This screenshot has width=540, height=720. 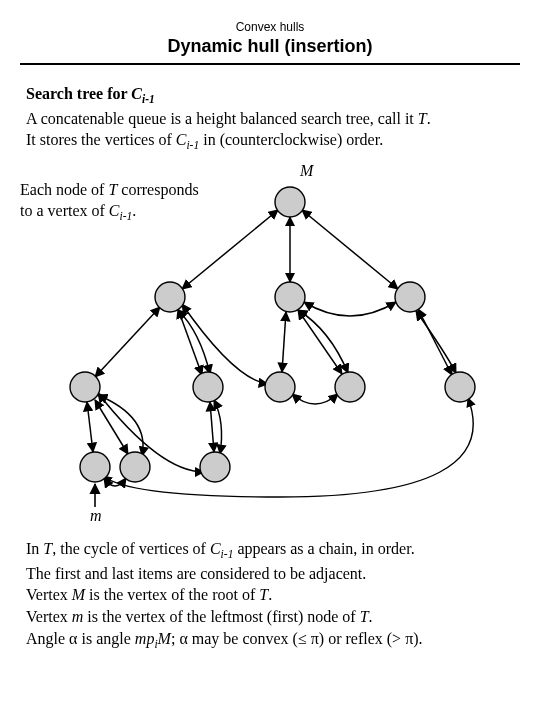 What do you see at coordinates (131, 548) in the screenshot?
I see `f1b: , the cycle of vertices of` at bounding box center [131, 548].